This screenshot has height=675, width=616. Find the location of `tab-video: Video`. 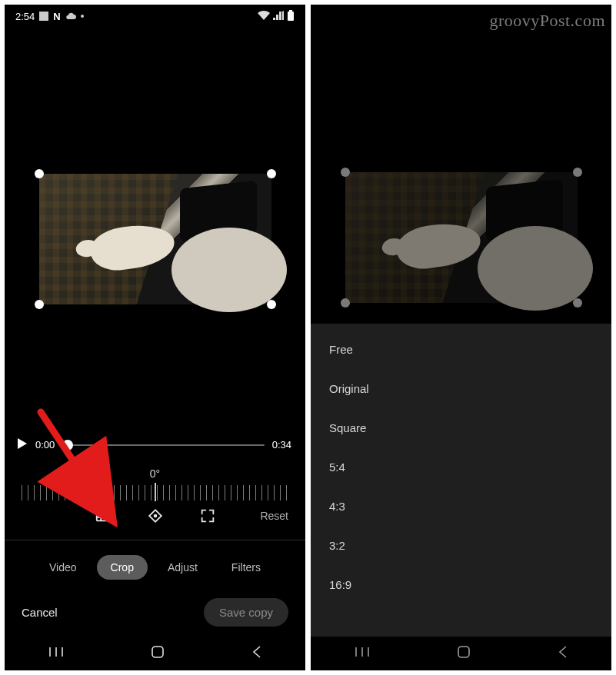

tab-video: Video is located at coordinates (63, 567).